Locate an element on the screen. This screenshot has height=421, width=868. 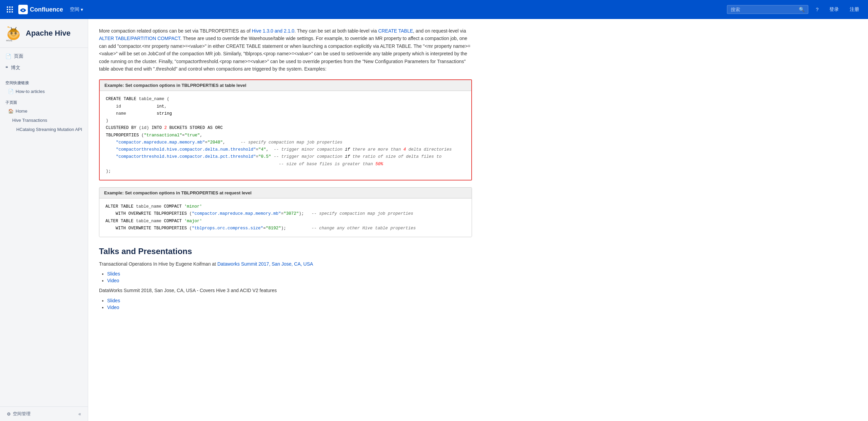
code-example-1-body: CREATE TABLE table_name ( id int, name s… is located at coordinates (285, 135).